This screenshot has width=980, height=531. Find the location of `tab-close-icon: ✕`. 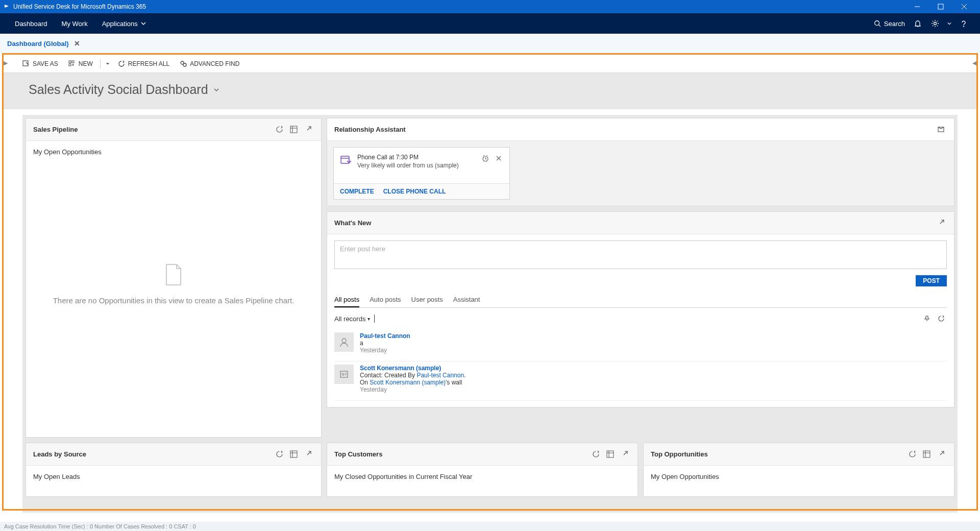

tab-close-icon: ✕ is located at coordinates (77, 43).